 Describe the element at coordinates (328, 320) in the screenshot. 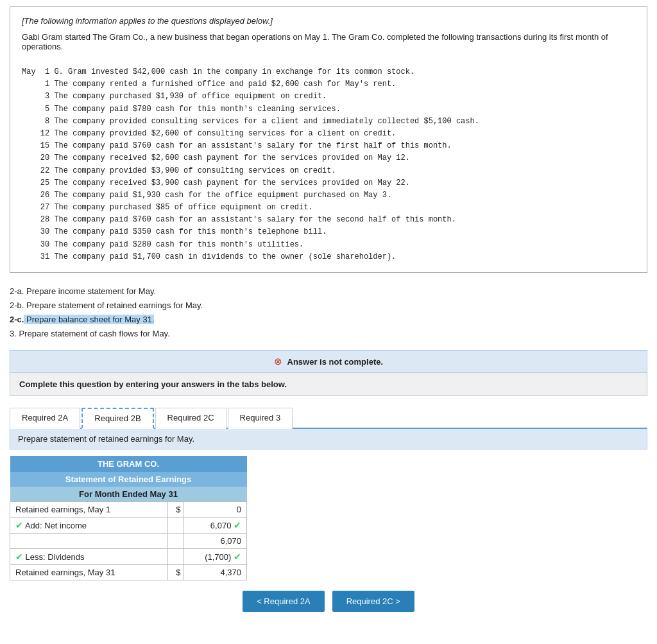

I see `question-2c: 2-c. Prepare balance sheet for May 31.` at that location.